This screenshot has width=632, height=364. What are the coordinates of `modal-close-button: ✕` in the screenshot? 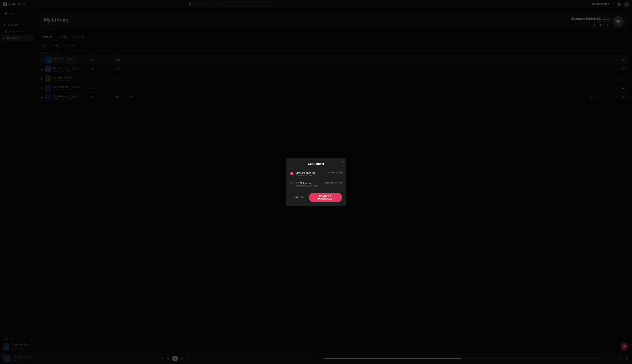 It's located at (342, 162).